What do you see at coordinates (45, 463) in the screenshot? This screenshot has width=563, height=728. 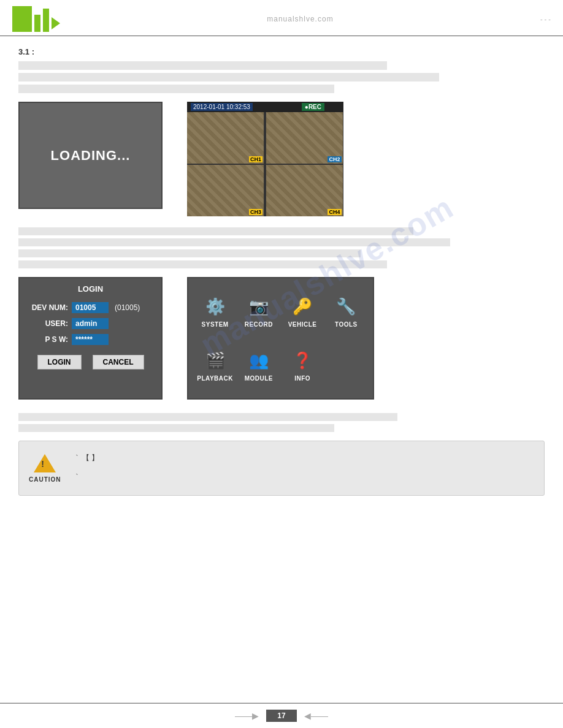 I see `caution-triangle-icon` at bounding box center [45, 463].